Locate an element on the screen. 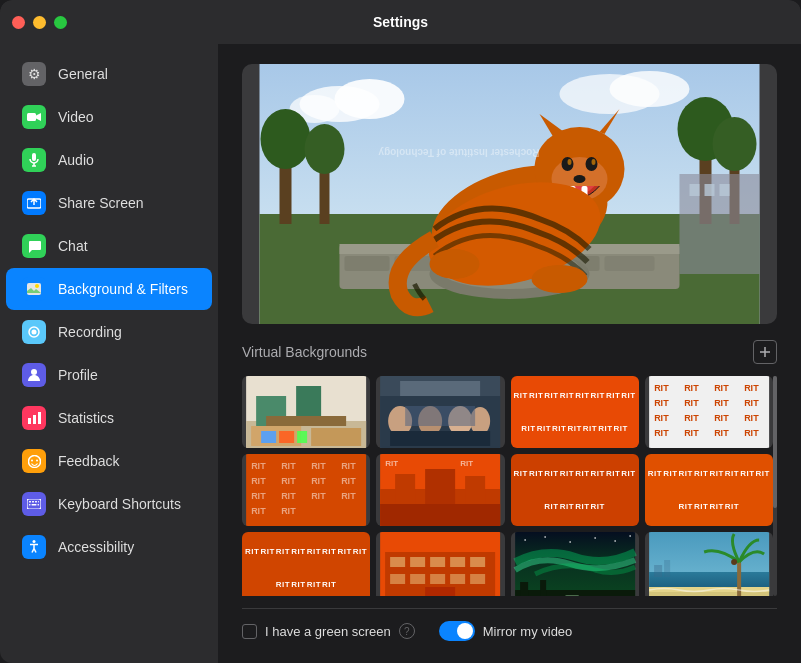 Image resolution: width=801 pixels, height=663 pixels. maximize-button is located at coordinates (60, 22).